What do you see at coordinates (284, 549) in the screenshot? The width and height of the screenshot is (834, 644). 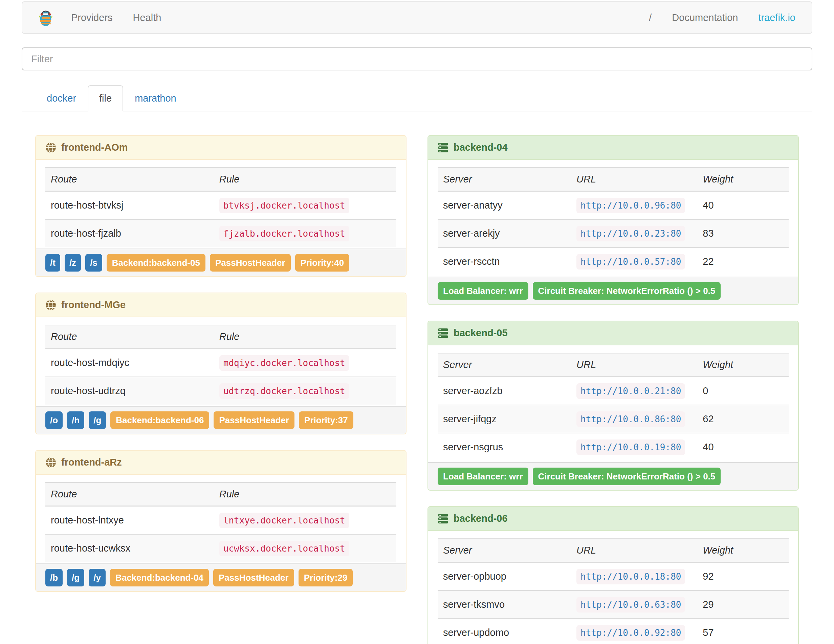 I see `rule-value: ucwksx.docker.localhost` at bounding box center [284, 549].